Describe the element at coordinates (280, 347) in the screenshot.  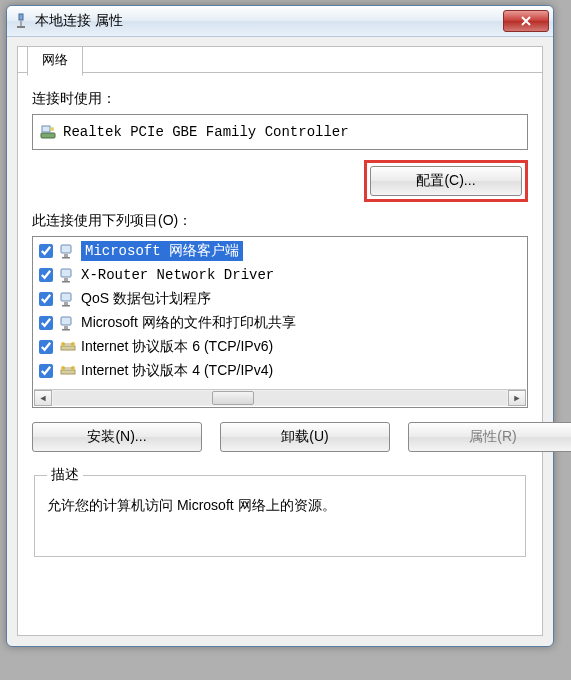
I see `list-item: Internet 协议版本 6 (TCP/IPv6)` at that location.